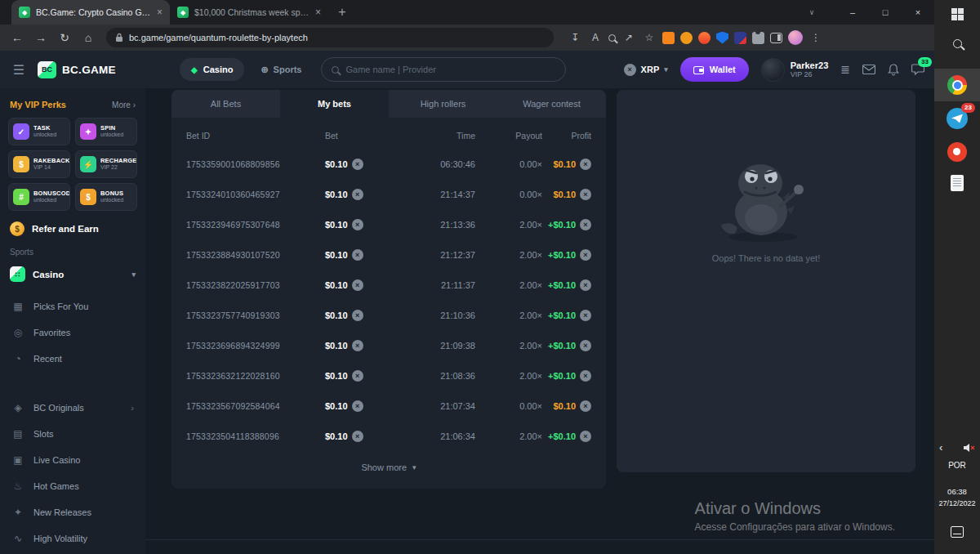 The height and width of the screenshot is (554, 980). Describe the element at coordinates (443, 69) in the screenshot. I see `game-search-box` at that location.